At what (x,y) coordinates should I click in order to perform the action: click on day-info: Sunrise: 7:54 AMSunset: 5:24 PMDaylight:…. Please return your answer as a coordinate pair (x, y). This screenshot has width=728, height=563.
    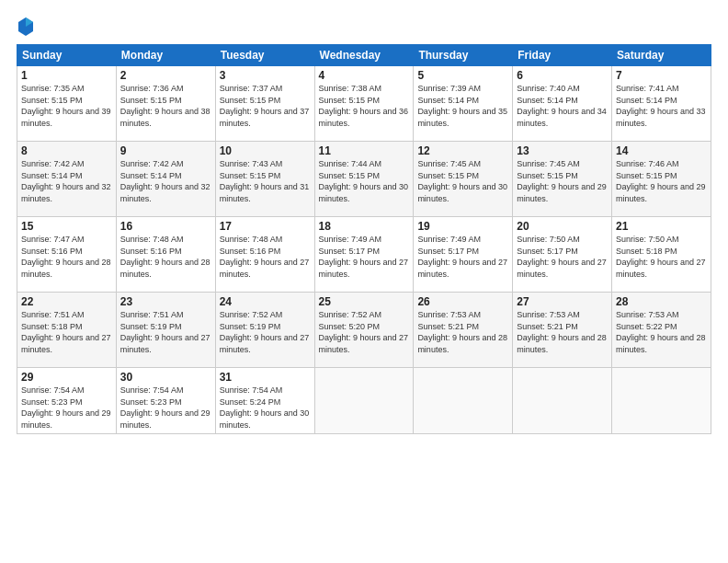
    Looking at the image, I should click on (265, 408).